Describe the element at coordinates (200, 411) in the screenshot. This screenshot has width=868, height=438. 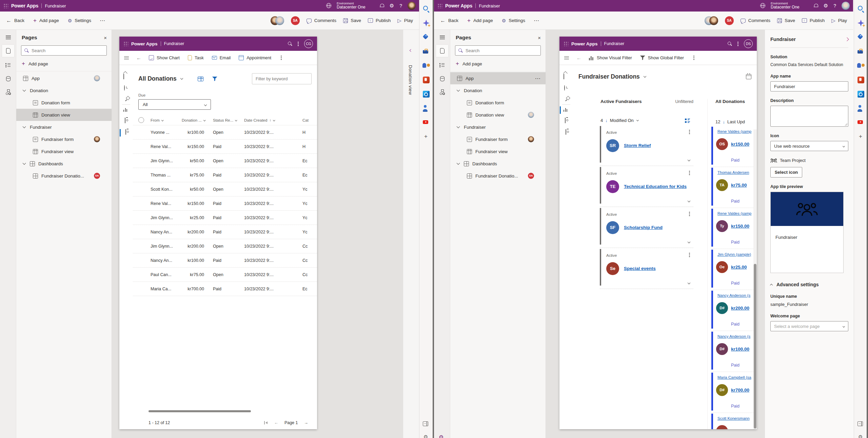
I see `horizontal-scrollbar` at that location.